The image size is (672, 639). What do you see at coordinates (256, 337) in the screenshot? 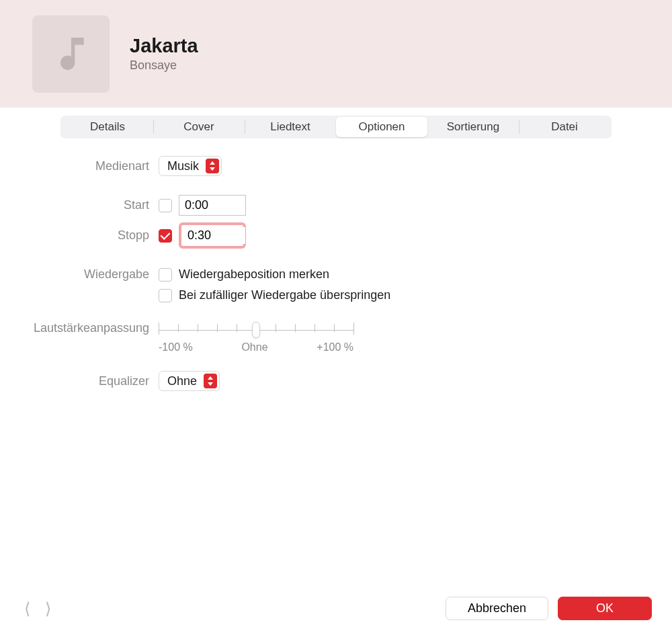
I see `volume-slider: -100 % Ohne +100 %` at bounding box center [256, 337].